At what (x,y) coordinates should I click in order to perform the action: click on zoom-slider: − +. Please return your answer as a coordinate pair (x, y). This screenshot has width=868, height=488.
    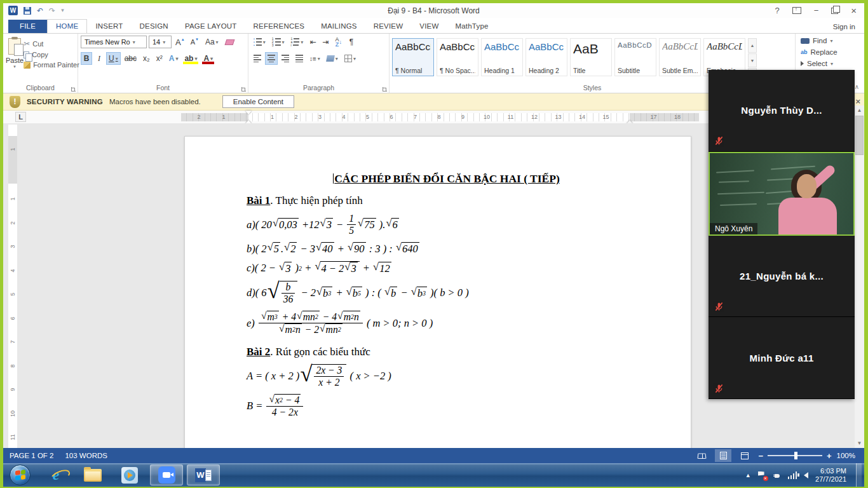
    Looking at the image, I should click on (794, 456).